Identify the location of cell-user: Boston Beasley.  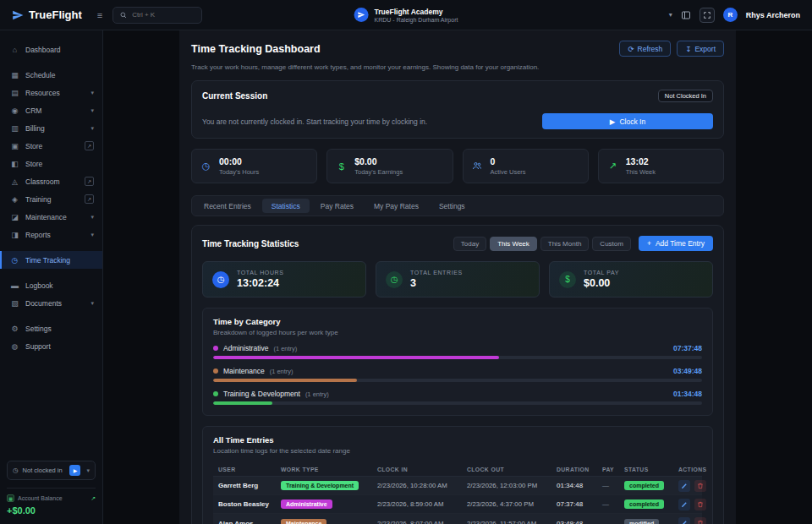
(250, 504).